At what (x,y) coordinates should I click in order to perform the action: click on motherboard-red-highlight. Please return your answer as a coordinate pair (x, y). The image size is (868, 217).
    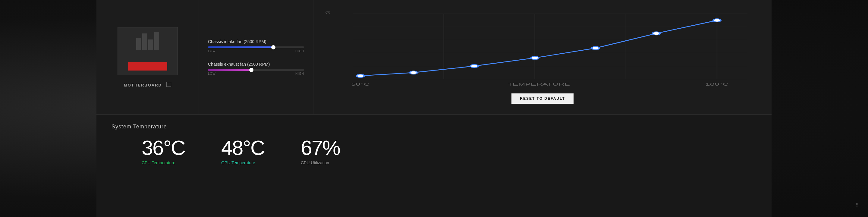
    Looking at the image, I should click on (148, 66).